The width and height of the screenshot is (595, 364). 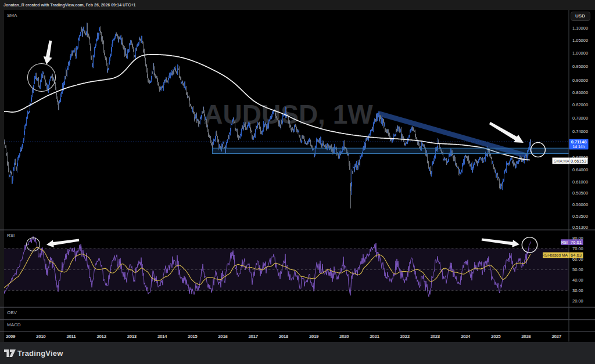 What do you see at coordinates (101, 337) in the screenshot?
I see `svg-text: 2012` at bounding box center [101, 337].